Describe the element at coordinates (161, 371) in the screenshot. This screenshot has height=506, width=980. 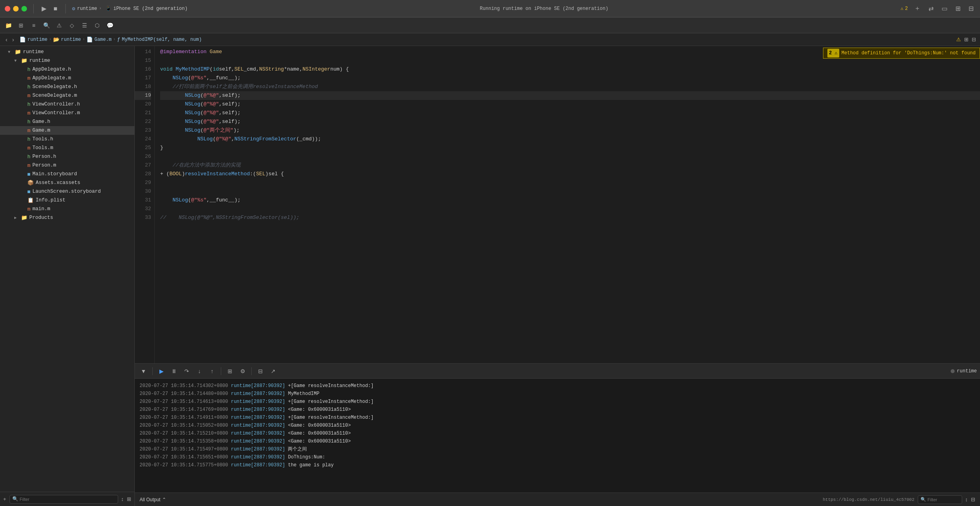
I see `continue-button: ▶` at that location.